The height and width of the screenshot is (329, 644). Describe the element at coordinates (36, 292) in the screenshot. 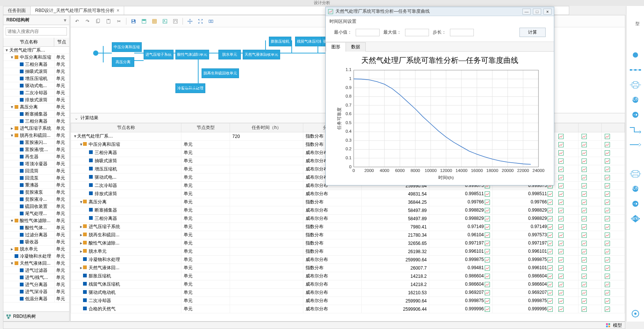

I see `tree-row: 进气深冷器单元` at that location.